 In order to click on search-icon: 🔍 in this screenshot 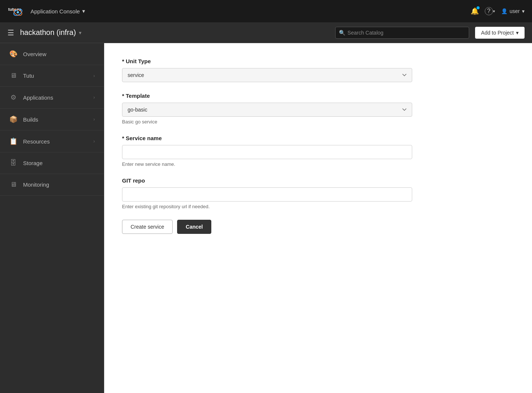, I will do `click(342, 33)`.